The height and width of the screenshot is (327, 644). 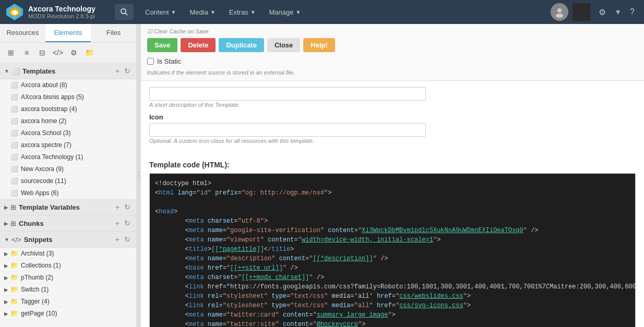 I want to click on templates-collapse-icon: ▼, so click(x=7, y=71).